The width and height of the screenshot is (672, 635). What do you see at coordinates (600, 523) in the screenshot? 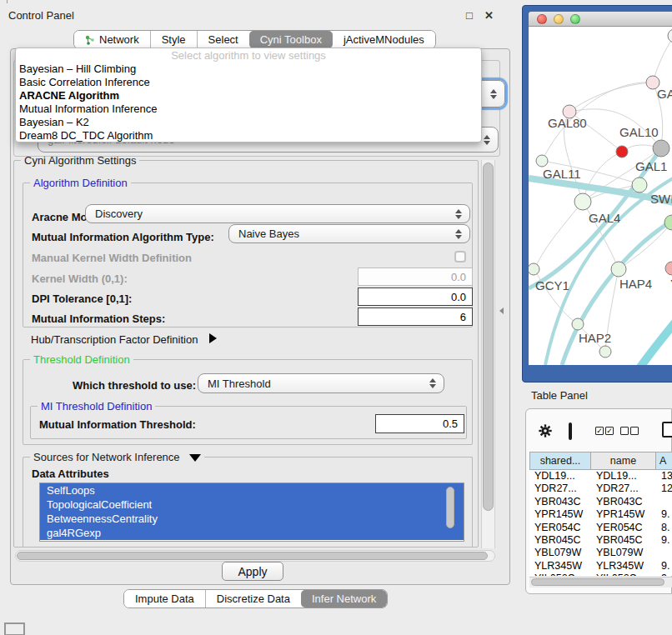
I see `table-rows: YDL19...YDL19...13YDR27...YDR27...12YBR0…` at bounding box center [600, 523].